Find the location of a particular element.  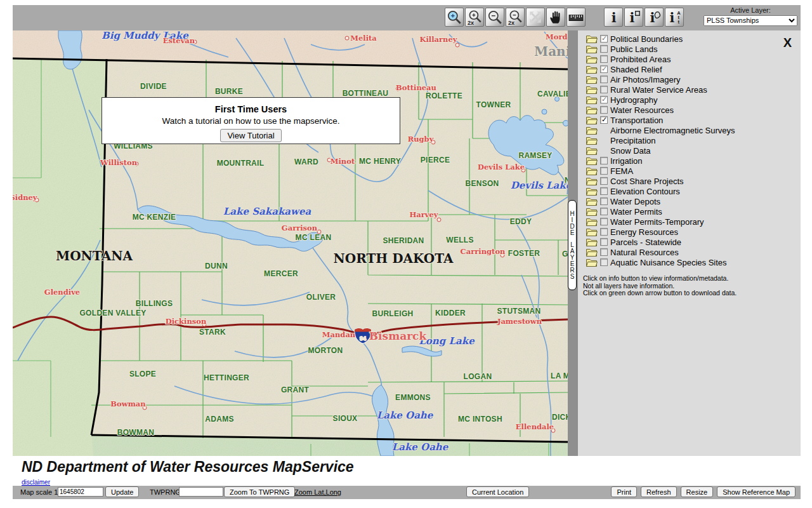

zoom-out-tool-button is located at coordinates (495, 17).